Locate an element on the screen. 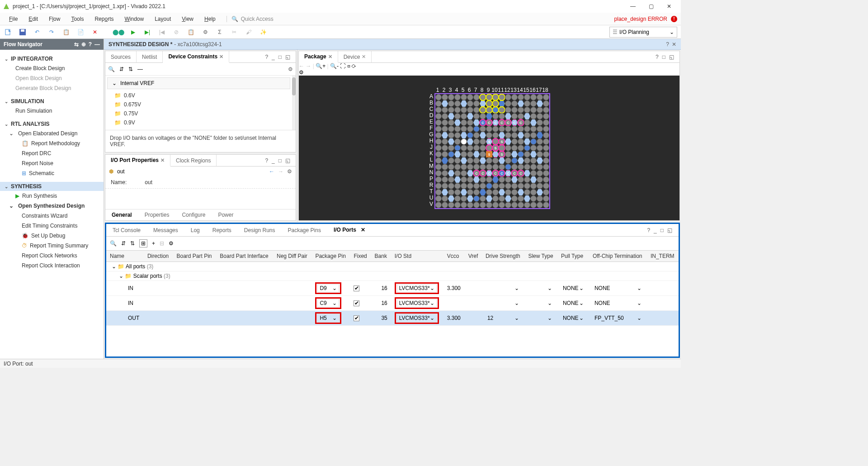  menu-tools: Tools is located at coordinates (77, 19).